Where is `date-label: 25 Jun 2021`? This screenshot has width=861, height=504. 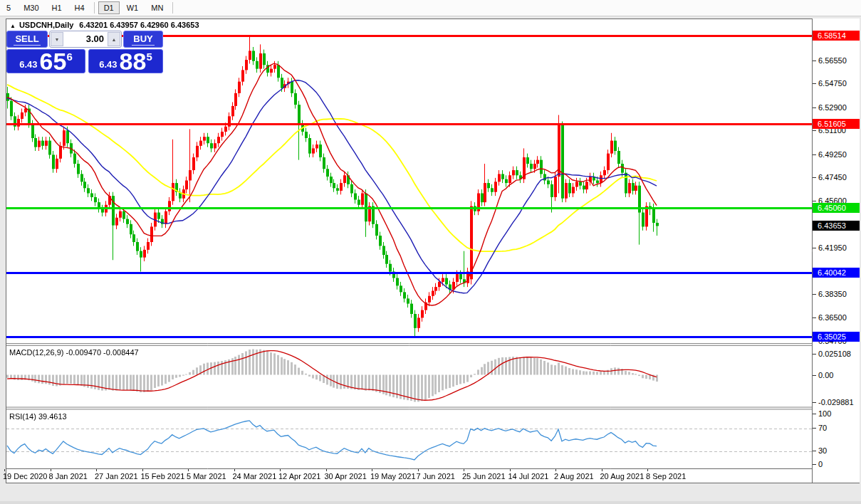 date-label: 25 Jun 2021 is located at coordinates (484, 476).